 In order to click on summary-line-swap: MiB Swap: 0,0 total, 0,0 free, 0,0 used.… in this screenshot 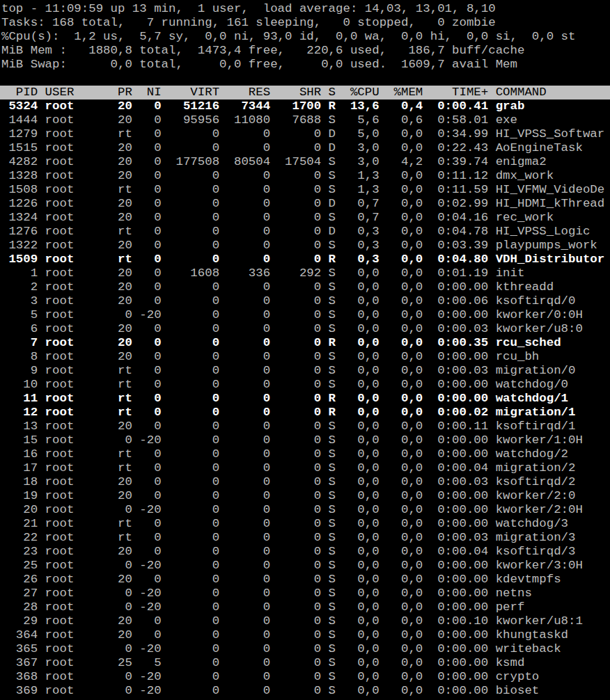, I will do `click(305, 65)`.